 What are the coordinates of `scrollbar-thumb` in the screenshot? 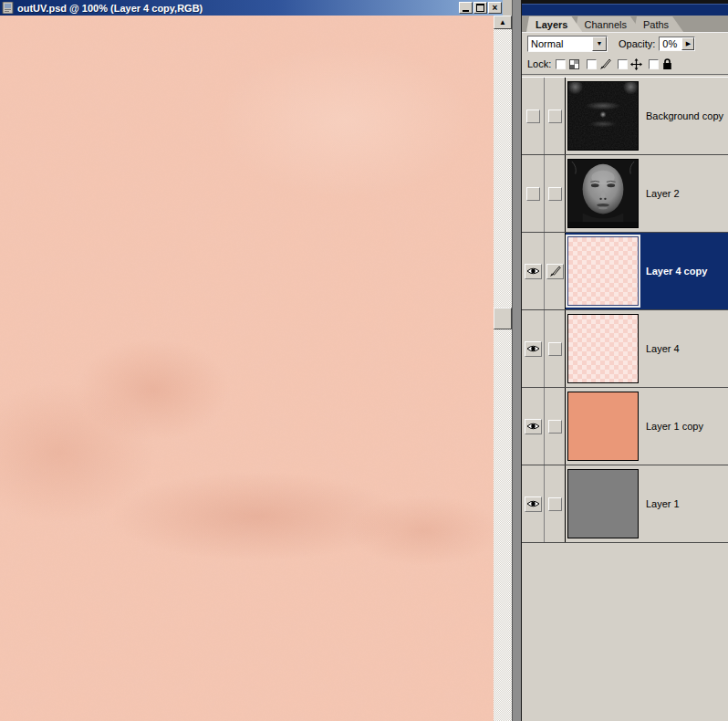 It's located at (503, 319).